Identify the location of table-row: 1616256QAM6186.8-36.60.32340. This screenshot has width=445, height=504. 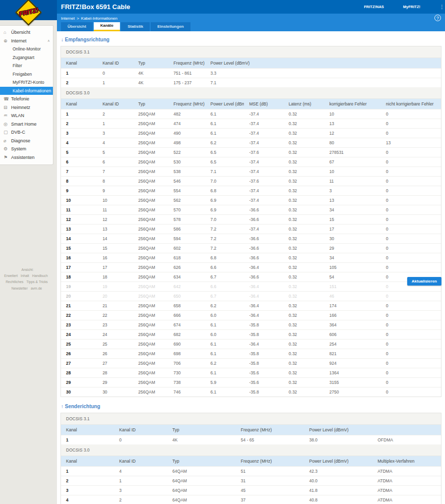
(251, 258).